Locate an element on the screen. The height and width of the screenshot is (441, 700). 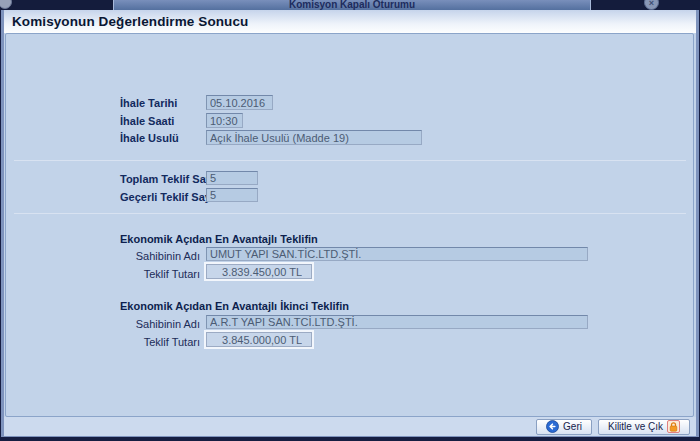
window-titlebar: Komisyon Kapalı Oturumu × is located at coordinates (350, 5).